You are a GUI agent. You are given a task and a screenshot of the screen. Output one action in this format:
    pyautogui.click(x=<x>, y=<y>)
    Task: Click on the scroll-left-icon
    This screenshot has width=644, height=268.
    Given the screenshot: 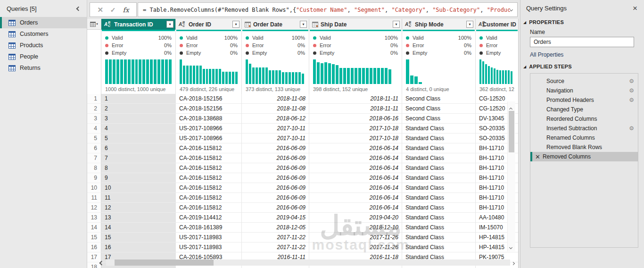 What is the action you would take?
    pyautogui.click(x=102, y=262)
    